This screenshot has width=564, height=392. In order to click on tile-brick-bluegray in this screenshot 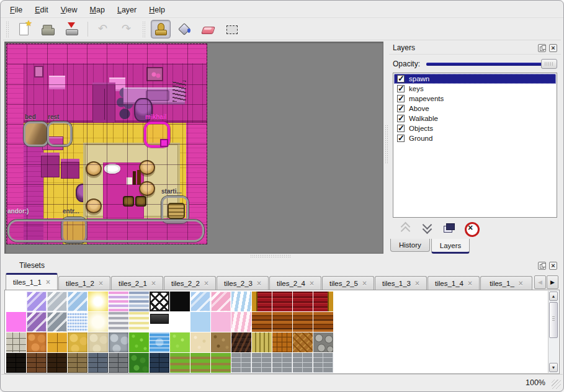, I will do `click(98, 363)`.